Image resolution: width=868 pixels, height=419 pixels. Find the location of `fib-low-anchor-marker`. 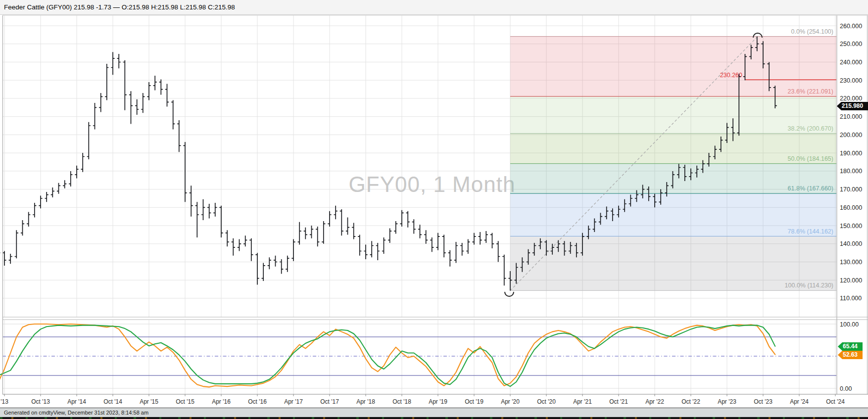

fib-low-anchor-marker is located at coordinates (509, 294).